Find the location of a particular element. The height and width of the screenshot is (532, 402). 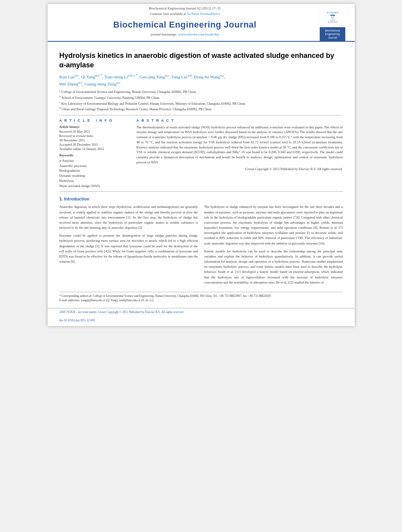

brand-text: Biochemical Engineering Journal is located at coordinates (333, 34).